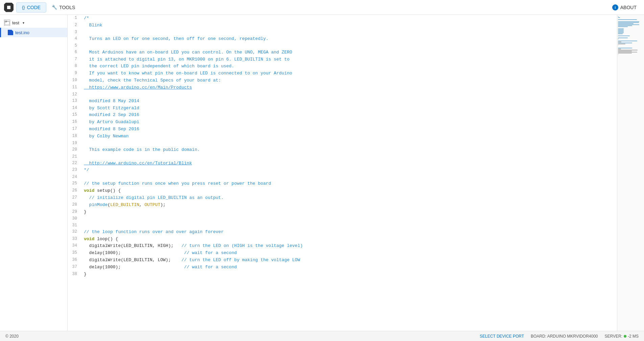 Image resolution: width=644 pixels, height=341 pixels. Describe the element at coordinates (342, 260) in the screenshot. I see `table-row: 36 digitalWrite(LED_BUILTIN, LOW); // tu…` at that location.